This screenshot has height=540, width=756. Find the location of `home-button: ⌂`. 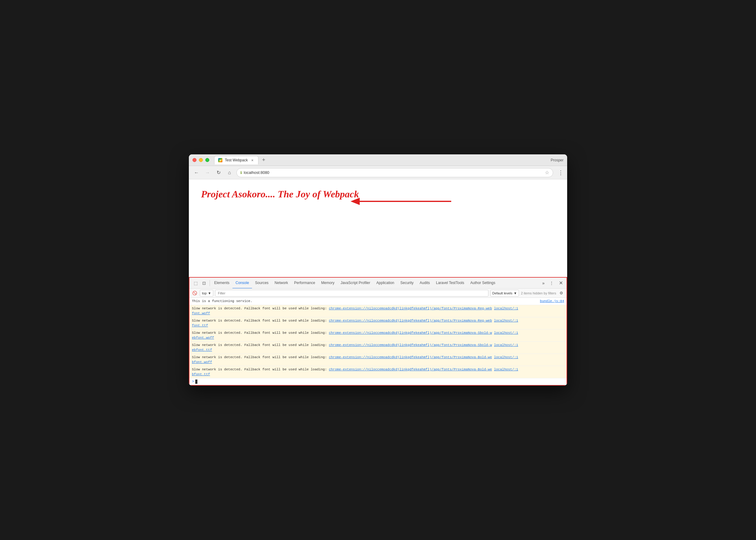

home-button: ⌂ is located at coordinates (229, 173).